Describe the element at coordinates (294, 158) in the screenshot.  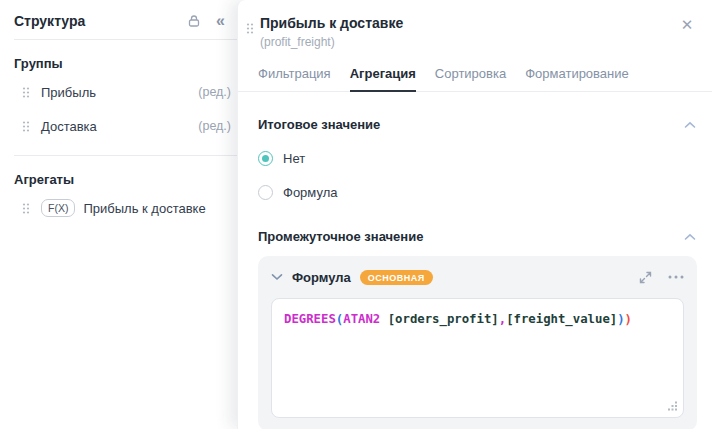
I see `radio-label: Нет` at that location.